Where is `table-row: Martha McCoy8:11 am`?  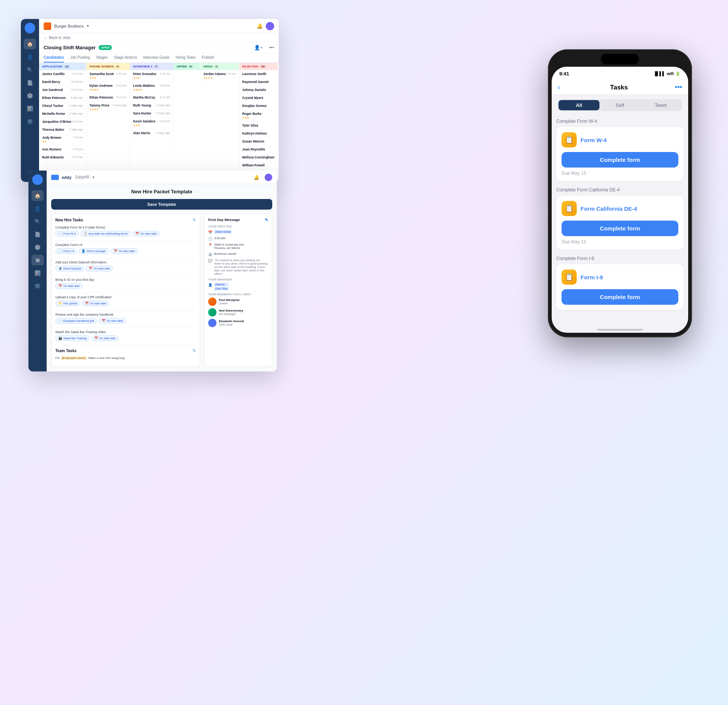 table-row: Martha McCoy8:11 am is located at coordinates (152, 98).